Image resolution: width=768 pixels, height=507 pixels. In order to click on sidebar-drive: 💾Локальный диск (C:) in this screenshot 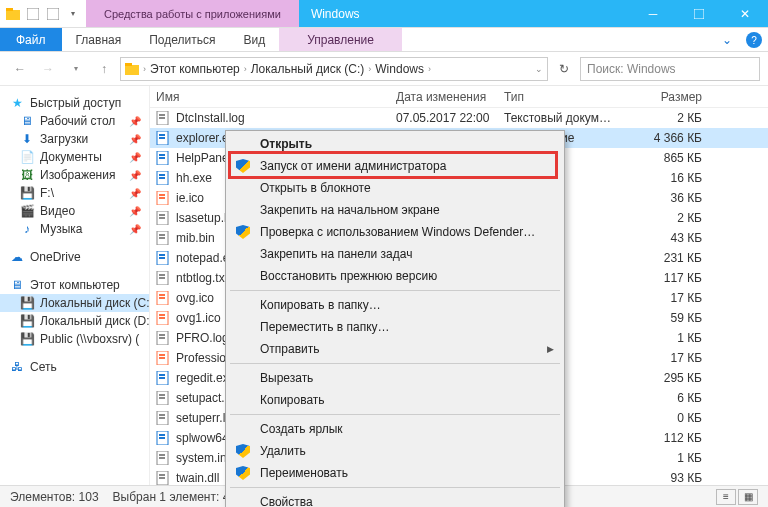, I will do `click(74, 303)`.